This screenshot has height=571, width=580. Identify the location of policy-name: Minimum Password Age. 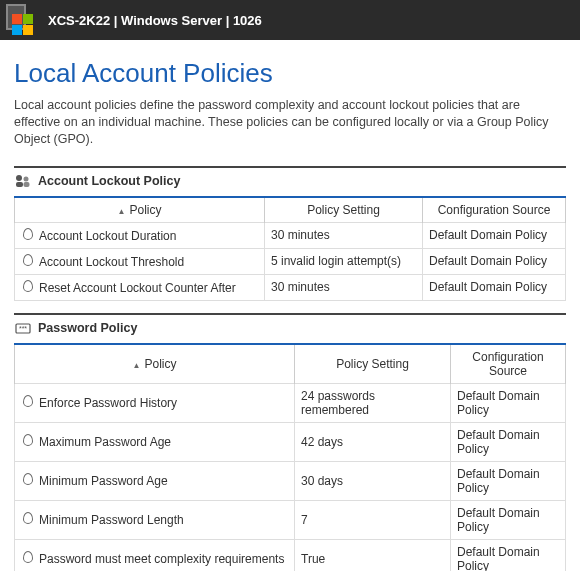
(104, 481).